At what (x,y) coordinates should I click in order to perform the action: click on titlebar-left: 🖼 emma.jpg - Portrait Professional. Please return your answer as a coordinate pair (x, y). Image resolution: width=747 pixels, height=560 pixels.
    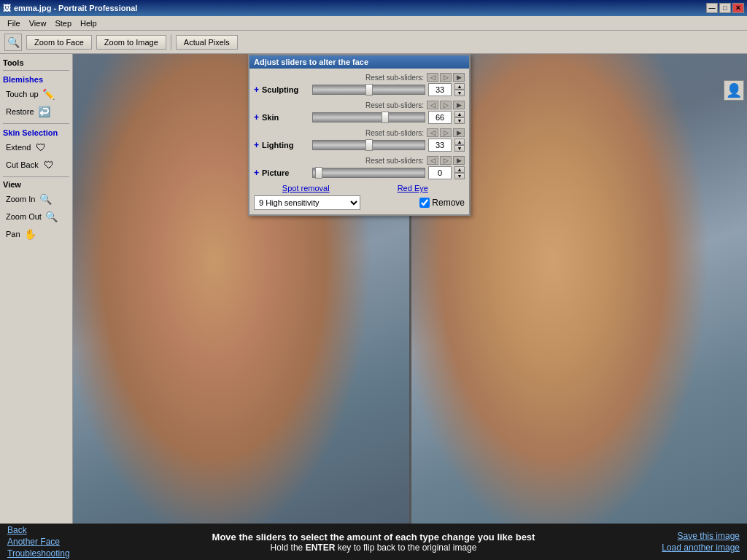
    Looking at the image, I should click on (70, 8).